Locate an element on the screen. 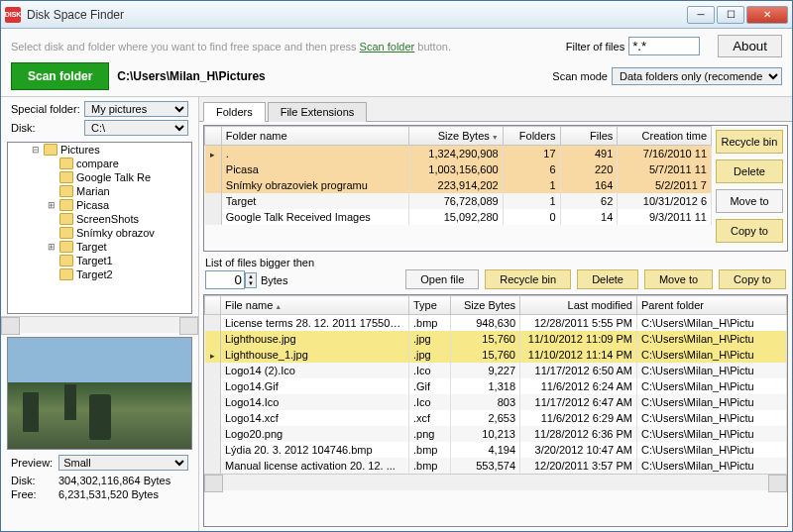  cell-ctime: 9/3/2011 11 is located at coordinates (664, 217).